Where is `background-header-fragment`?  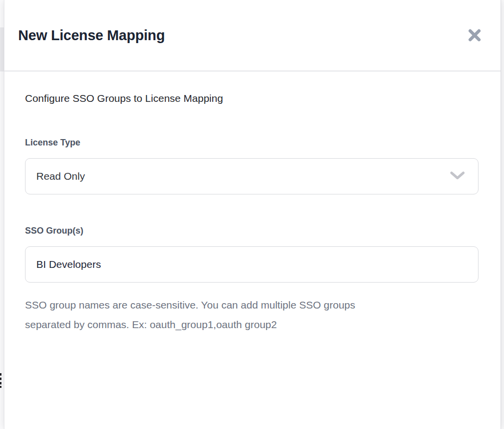
background-header-fragment is located at coordinates (2, 49).